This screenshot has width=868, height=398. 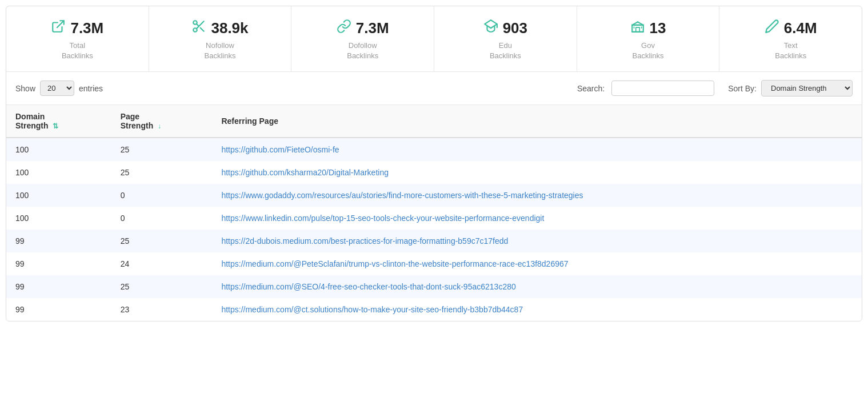 What do you see at coordinates (434, 150) in the screenshot?
I see `table-row: 100 25 https://github.com/FieteO/osmi-fe` at bounding box center [434, 150].